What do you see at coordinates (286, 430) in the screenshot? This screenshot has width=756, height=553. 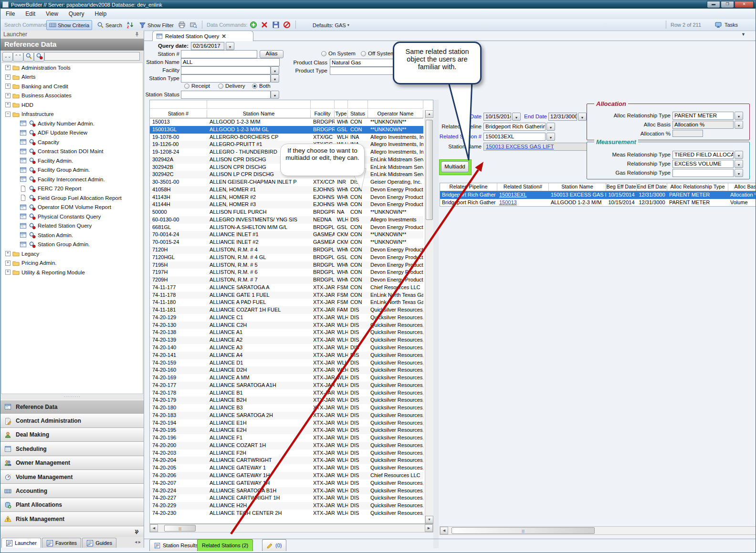 I see `table-row: 74-20-195ALLIANCE E2HXTX-JARWLHDISQuicks…` at bounding box center [286, 430].